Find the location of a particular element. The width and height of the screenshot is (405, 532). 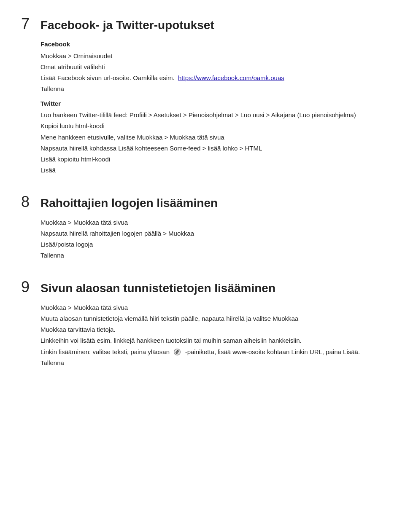

section-8-line-2: Napsauta hiirellä rahoittajien logojen p… is located at coordinates (212, 234).